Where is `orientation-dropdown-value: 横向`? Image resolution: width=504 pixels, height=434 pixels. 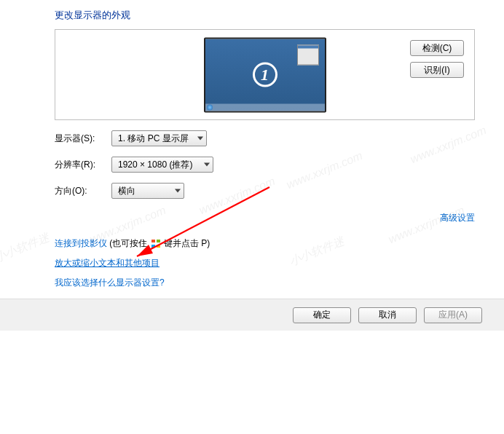
orientation-dropdown-value: 横向 is located at coordinates (134, 191).